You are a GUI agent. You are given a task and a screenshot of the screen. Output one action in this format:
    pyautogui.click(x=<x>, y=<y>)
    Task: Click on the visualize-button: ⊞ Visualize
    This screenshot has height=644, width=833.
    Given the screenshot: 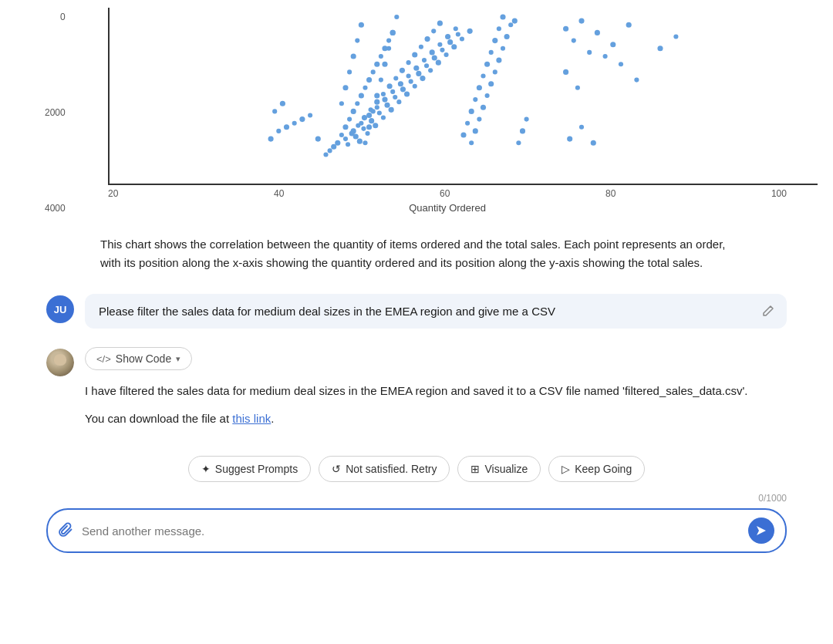 What is the action you would take?
    pyautogui.click(x=499, y=469)
    